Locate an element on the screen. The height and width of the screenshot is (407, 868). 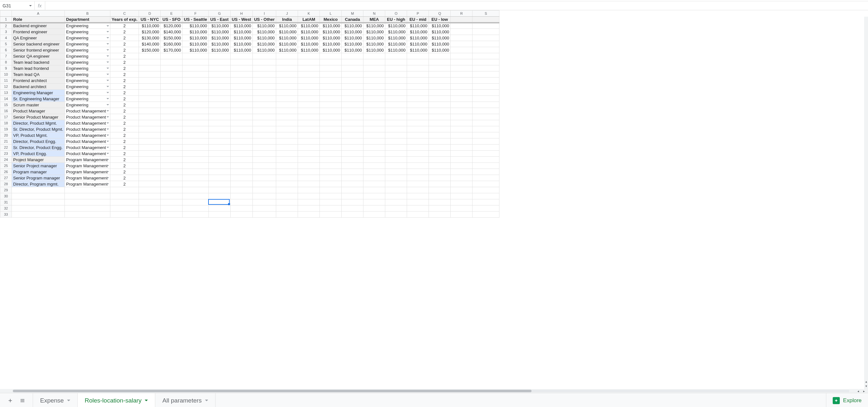
column-header-P: P is located at coordinates (418, 13).